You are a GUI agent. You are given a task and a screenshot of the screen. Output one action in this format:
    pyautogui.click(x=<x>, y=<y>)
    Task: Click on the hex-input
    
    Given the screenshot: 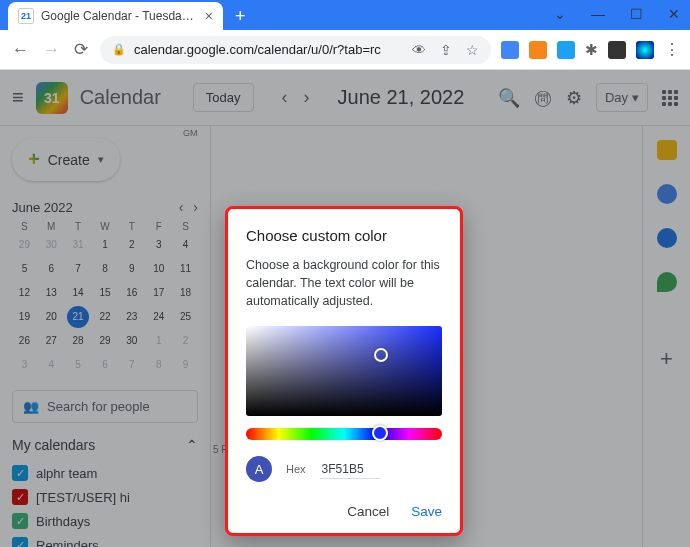 What is the action you would take?
    pyautogui.click(x=350, y=470)
    